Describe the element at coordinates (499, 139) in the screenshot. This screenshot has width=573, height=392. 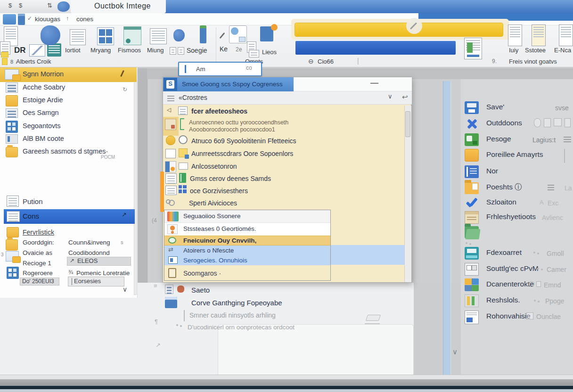
I see `right-item-pesoge: Pesoge` at that location.